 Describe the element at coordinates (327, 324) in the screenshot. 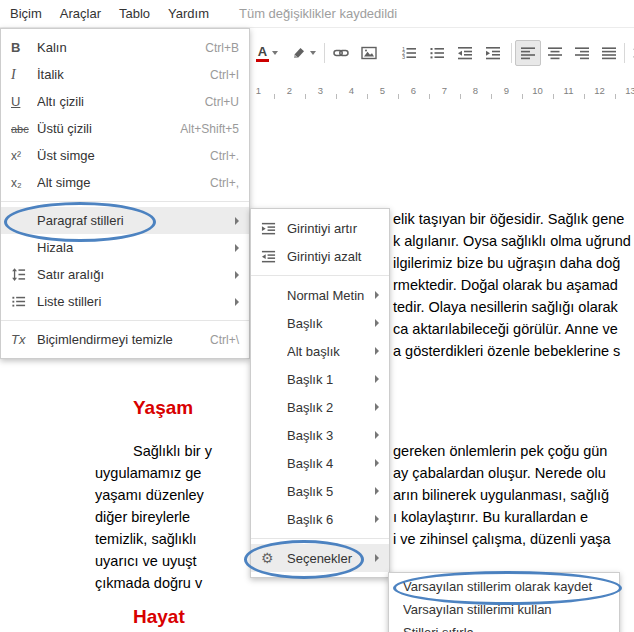

I see `menu-item-label: Başlık` at that location.